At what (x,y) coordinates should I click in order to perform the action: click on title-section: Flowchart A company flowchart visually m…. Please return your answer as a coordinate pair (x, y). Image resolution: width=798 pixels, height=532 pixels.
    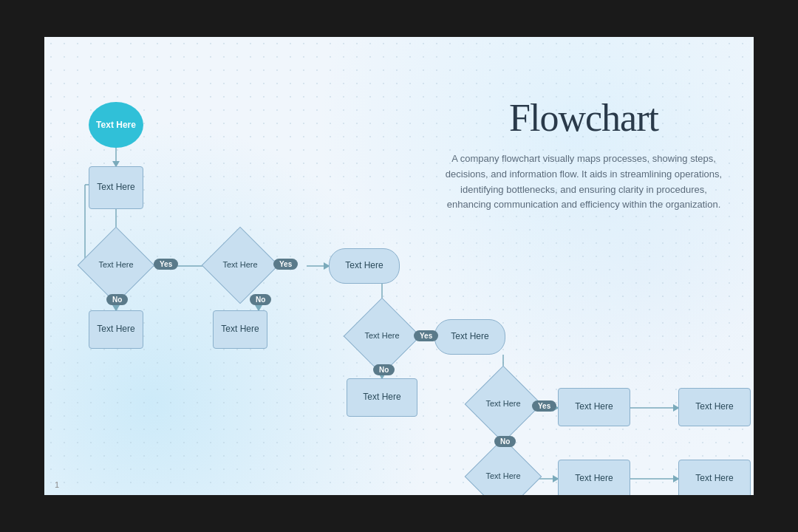
    Looking at the image, I should click on (584, 154).